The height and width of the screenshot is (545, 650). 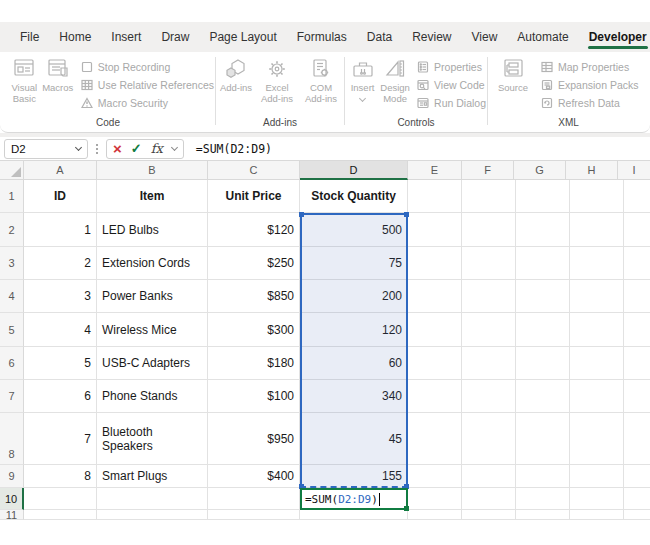 What do you see at coordinates (152, 515) in the screenshot?
I see `cell-b11` at bounding box center [152, 515].